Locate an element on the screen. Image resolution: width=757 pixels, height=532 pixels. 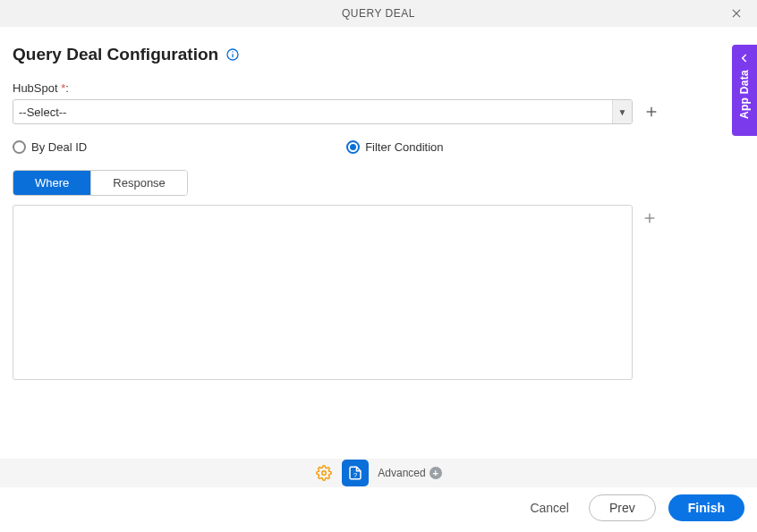
connection-select-wrap: --Select-- ▼ is located at coordinates (322, 112).